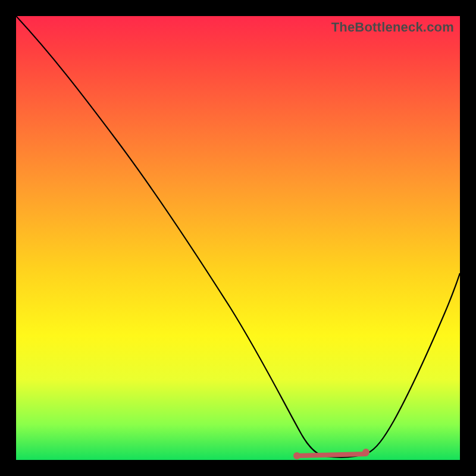 The height and width of the screenshot is (476, 476). I want to click on optimal-range-bar, so click(331, 455).